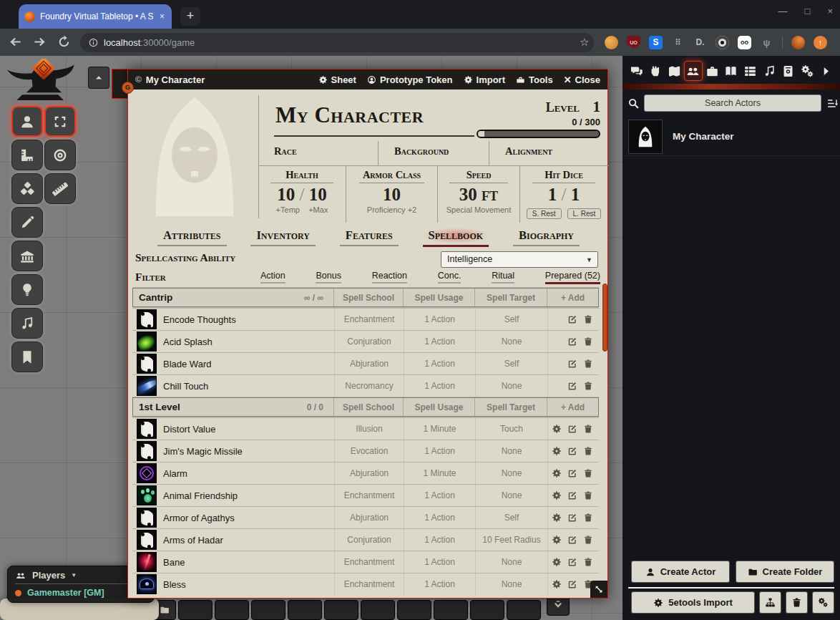 The width and height of the screenshot is (840, 620). I want to click on spell-name: Bless, so click(172, 584).